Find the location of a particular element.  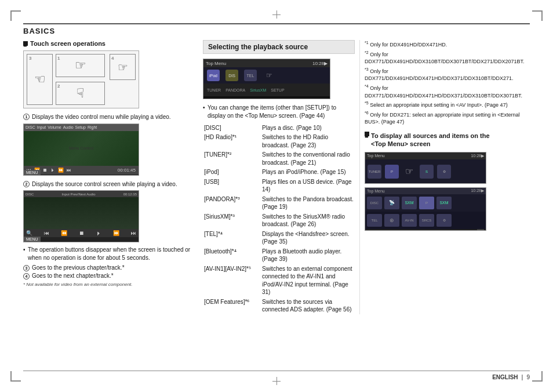

num-1: 1 is located at coordinates (27, 117).